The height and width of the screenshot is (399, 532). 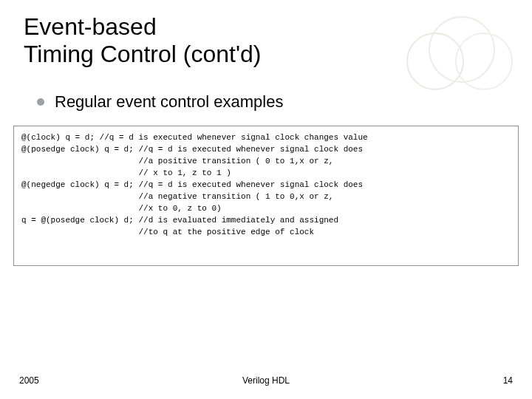 What do you see at coordinates (90, 27) in the screenshot?
I see `title-line-1: Event-based` at bounding box center [90, 27].